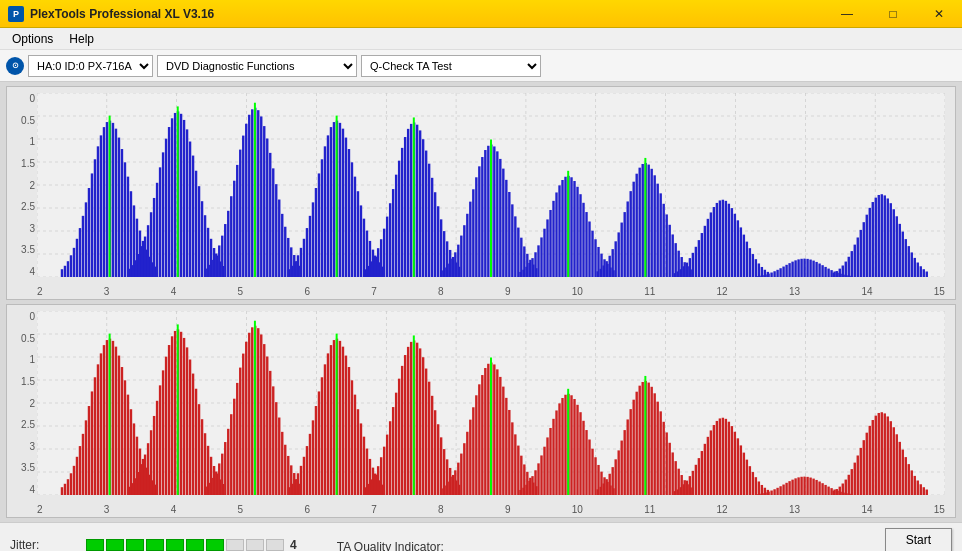  I want to click on function-dropdown: DVD Diagnostic Functions, so click(257, 66).